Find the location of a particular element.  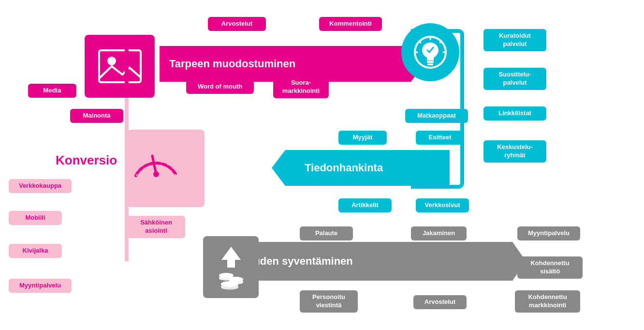

badge-verkkosivut: Verkkosivut is located at coordinates (442, 205).